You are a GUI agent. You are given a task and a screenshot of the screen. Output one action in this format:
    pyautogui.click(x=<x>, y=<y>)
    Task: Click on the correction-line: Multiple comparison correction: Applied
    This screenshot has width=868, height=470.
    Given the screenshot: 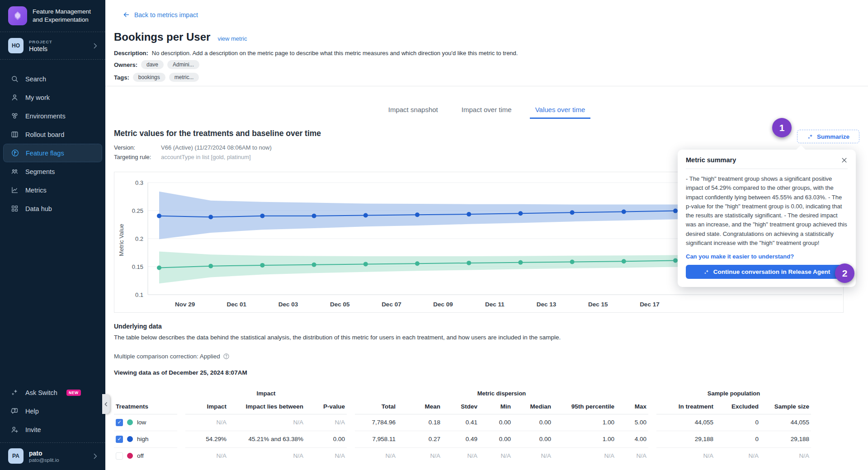 What is the action you would take?
    pyautogui.click(x=172, y=356)
    